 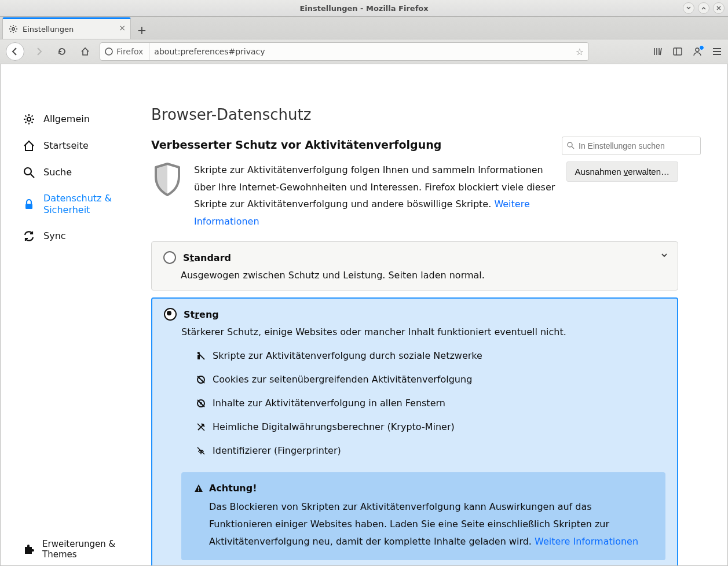 What do you see at coordinates (631, 146) in the screenshot?
I see `preferences-search-input` at bounding box center [631, 146].